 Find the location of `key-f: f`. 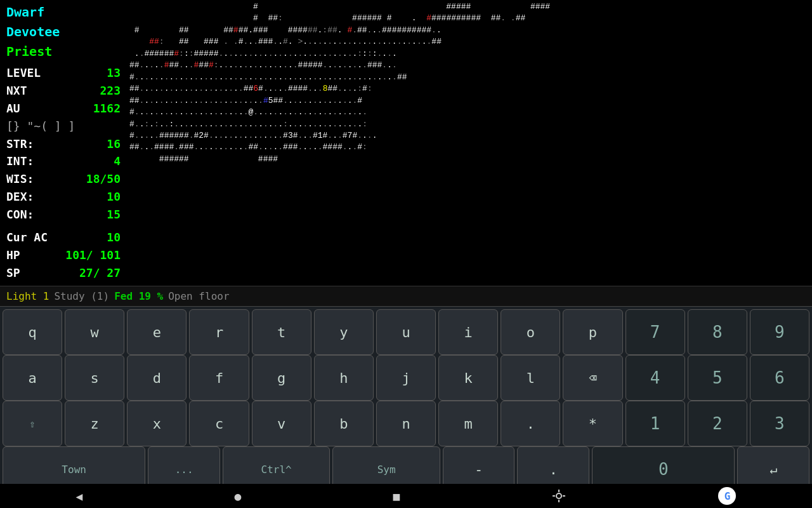

key-f: f is located at coordinates (219, 378).